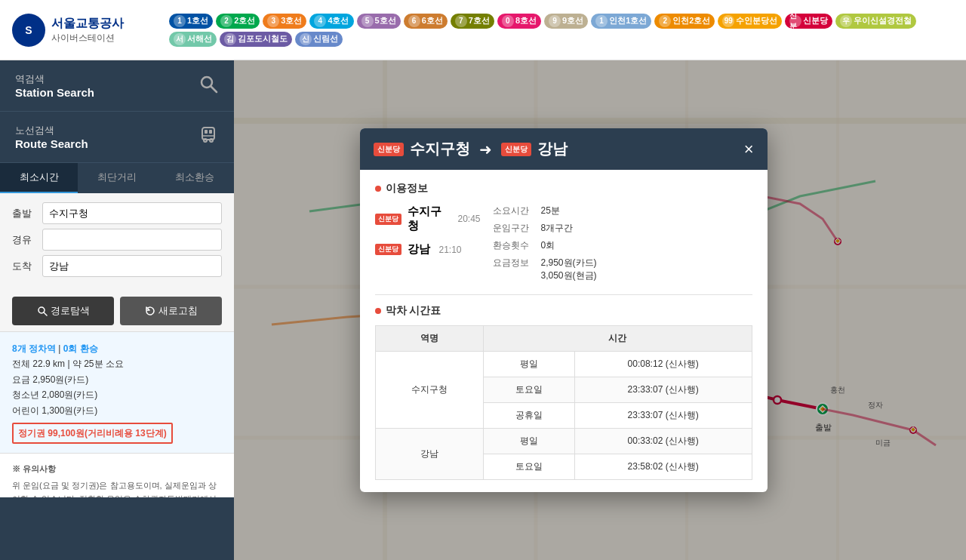 This screenshot has width=966, height=560. I want to click on arrival-row: 도착, so click(117, 266).